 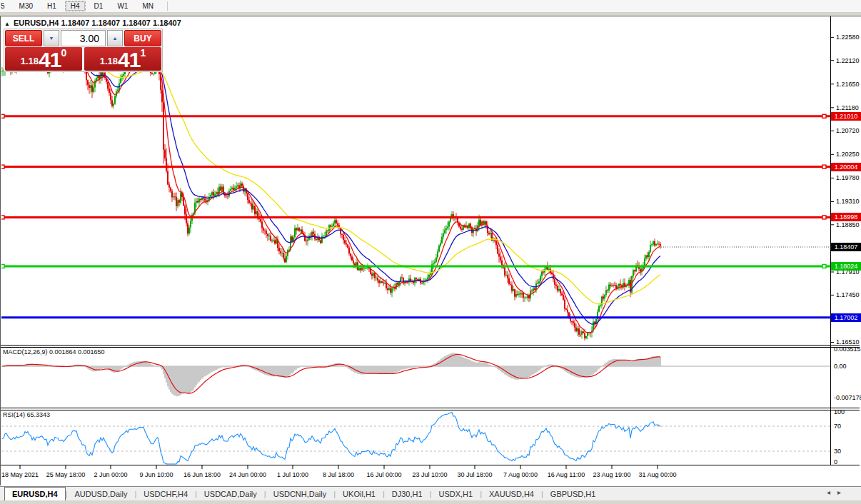 What do you see at coordinates (840, 493) in the screenshot?
I see `tab-scroll-right-icon: ▸` at bounding box center [840, 493].